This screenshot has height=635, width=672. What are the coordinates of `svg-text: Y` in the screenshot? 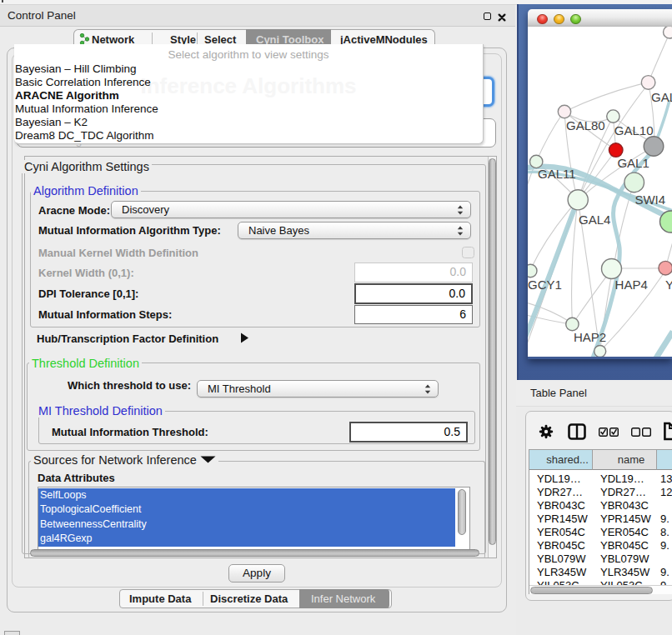 It's located at (669, 285).